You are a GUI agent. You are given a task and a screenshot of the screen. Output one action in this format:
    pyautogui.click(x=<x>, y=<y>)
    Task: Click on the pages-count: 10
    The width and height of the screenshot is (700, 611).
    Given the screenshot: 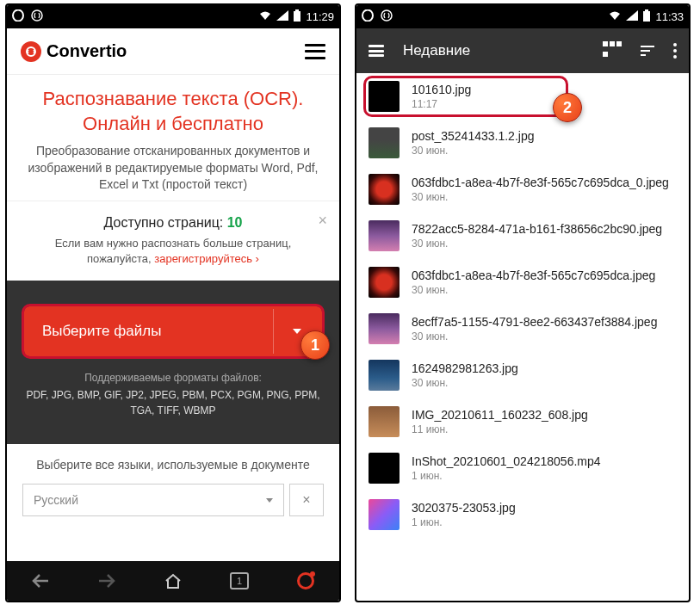 What is the action you would take?
    pyautogui.click(x=235, y=222)
    